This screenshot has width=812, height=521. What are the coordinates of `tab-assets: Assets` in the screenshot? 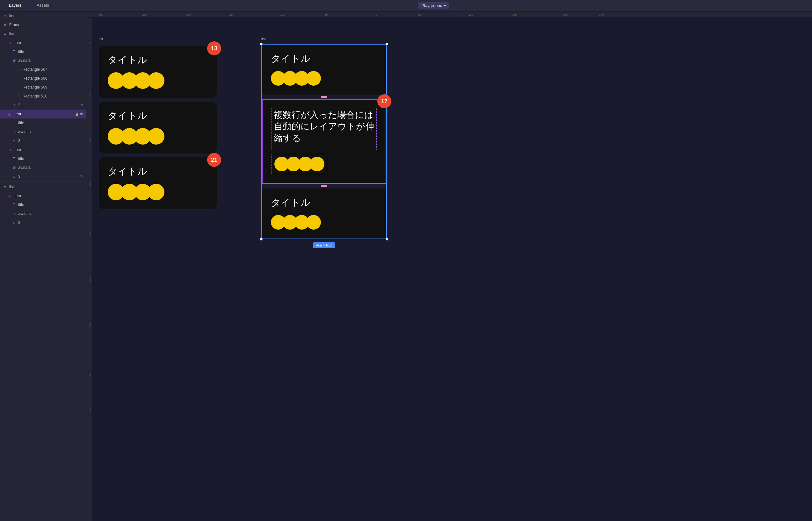 It's located at (43, 5).